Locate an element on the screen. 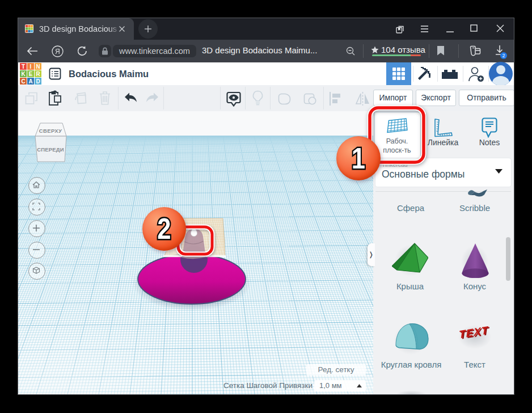 The image size is (532, 413). svg-text: A is located at coordinates (31, 82).